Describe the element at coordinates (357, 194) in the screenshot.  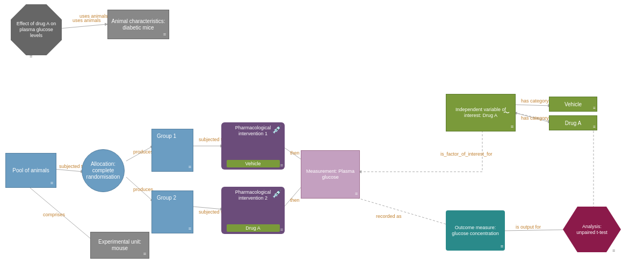
I see `measurement-doc-icon: ≡` at that location.